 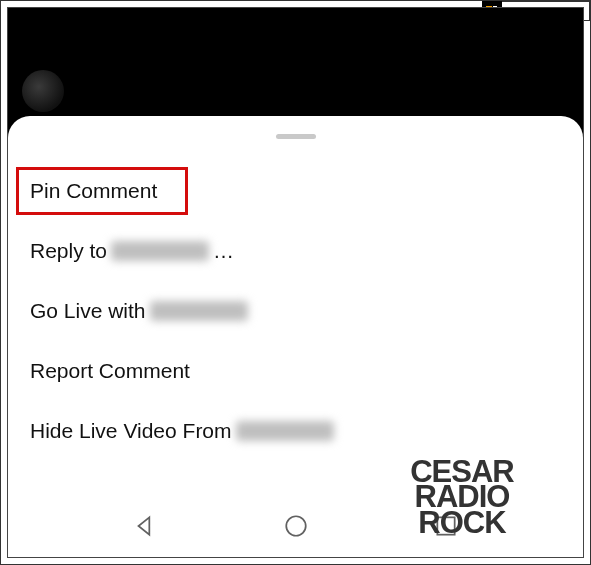 I want to click on menu-label: Report Comment, so click(x=110, y=371).